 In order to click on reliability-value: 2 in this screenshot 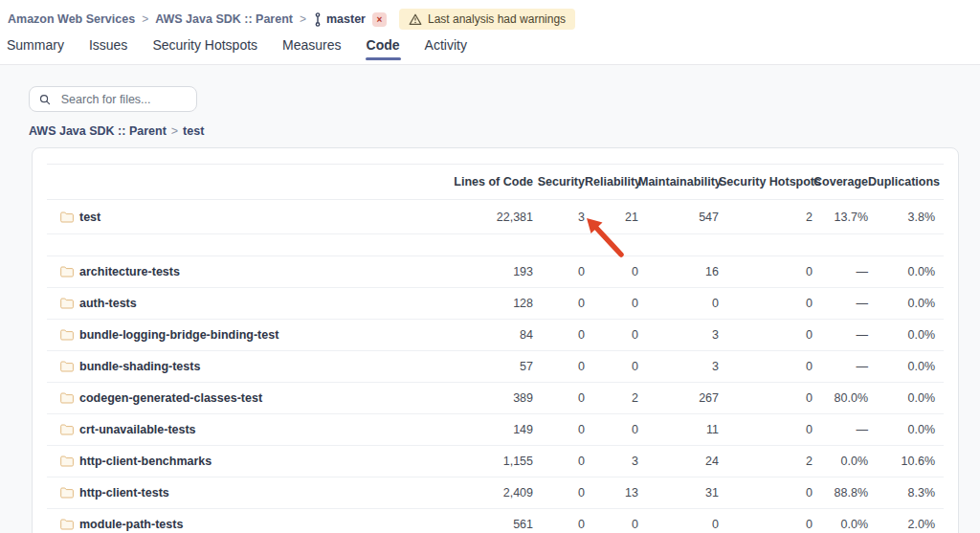, I will do `click(612, 398)`.